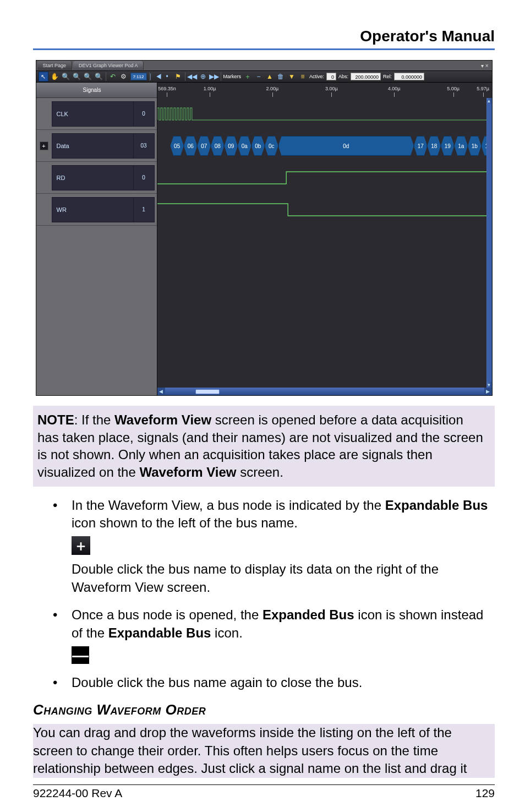 This screenshot has height=812, width=525. Describe the element at coordinates (113, 77) in the screenshot. I see `undo-icon: ↶` at that location.